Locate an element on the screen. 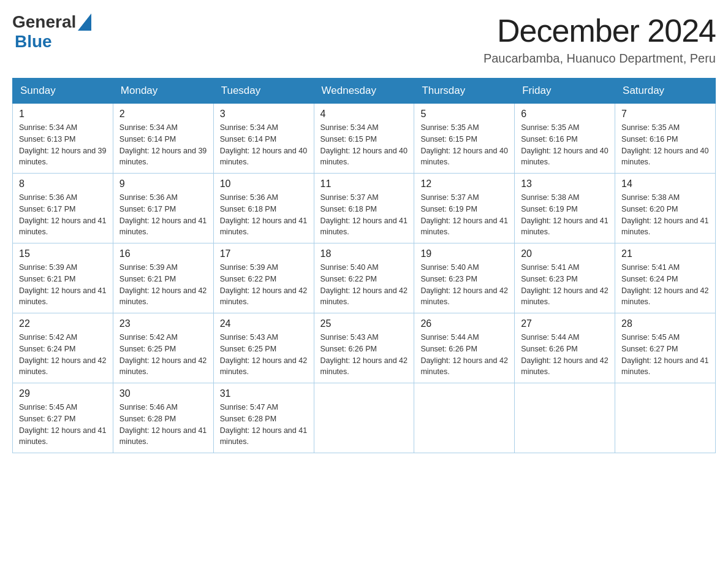 The width and height of the screenshot is (728, 563). calendar-day-cell: 2 Sunrise: 5:34 AM Sunset: 6:14 PM Dayli… is located at coordinates (163, 139).